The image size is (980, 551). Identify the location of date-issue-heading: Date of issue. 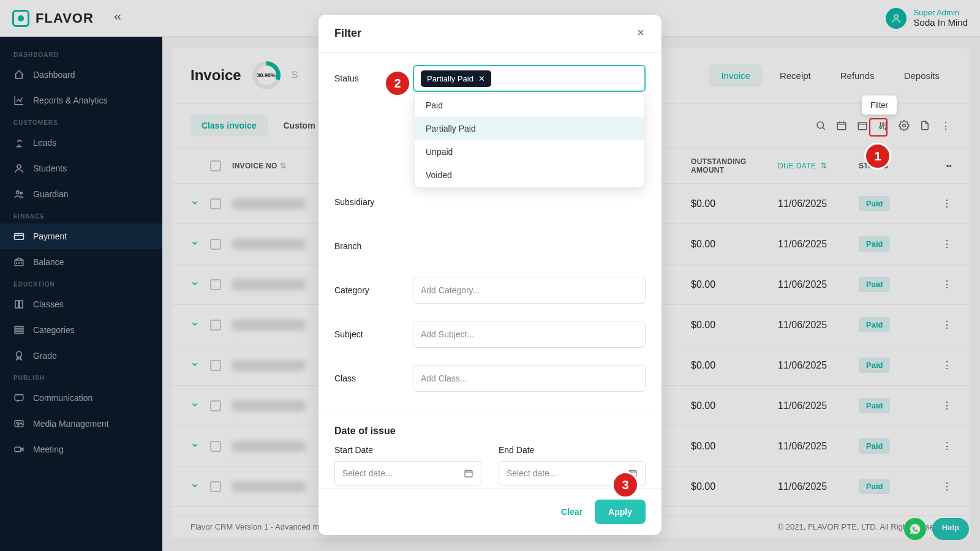
(490, 428).